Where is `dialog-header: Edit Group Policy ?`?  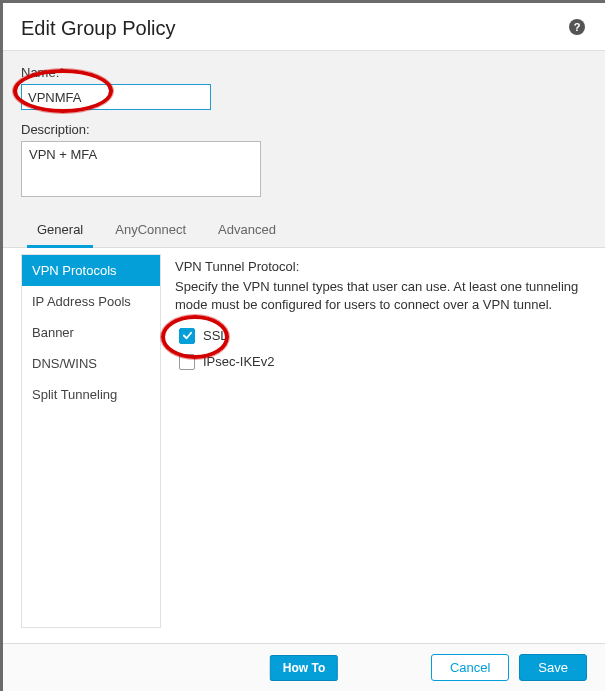
dialog-header: Edit Group Policy ? is located at coordinates (304, 27).